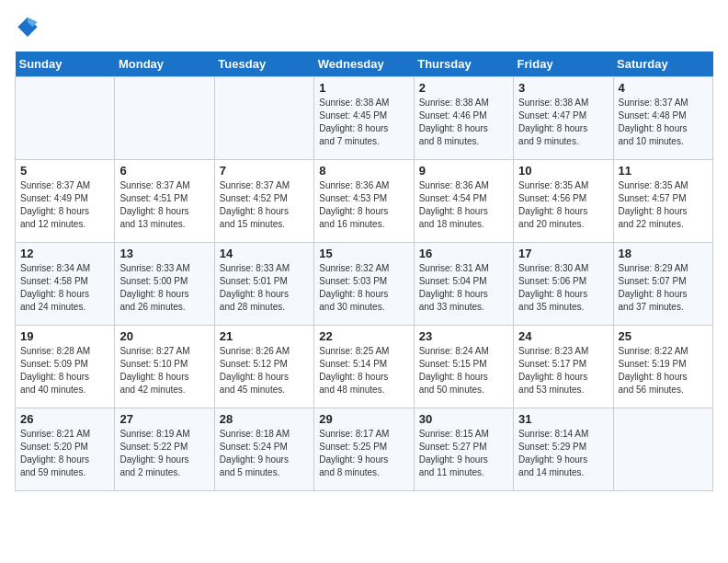 This screenshot has width=728, height=563. Describe the element at coordinates (463, 450) in the screenshot. I see `calendar-cell: 30Sunrise: 8:15 AM Sunset: 5:27 PM Dayli…` at that location.